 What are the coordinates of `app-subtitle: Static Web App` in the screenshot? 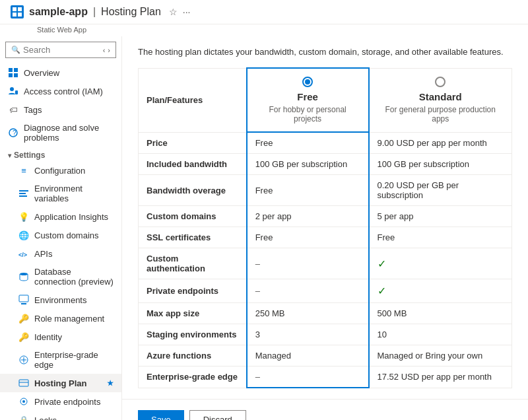 It's located at (264, 30).